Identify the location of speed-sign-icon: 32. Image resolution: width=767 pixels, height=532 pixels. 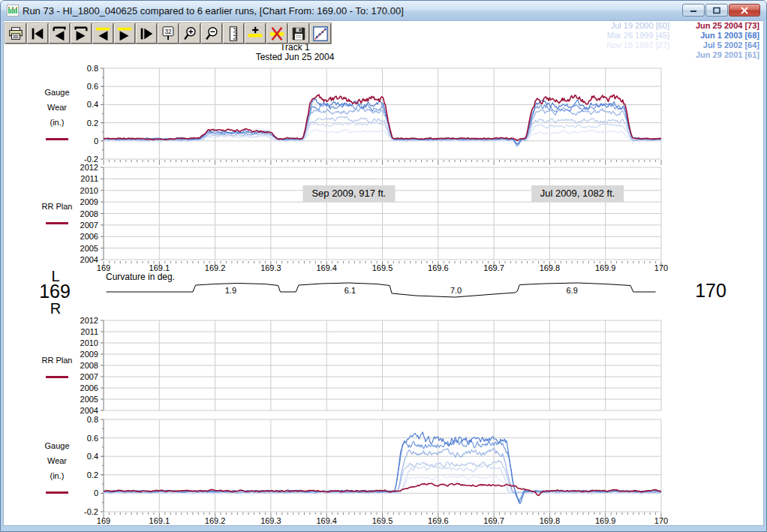
(168, 34).